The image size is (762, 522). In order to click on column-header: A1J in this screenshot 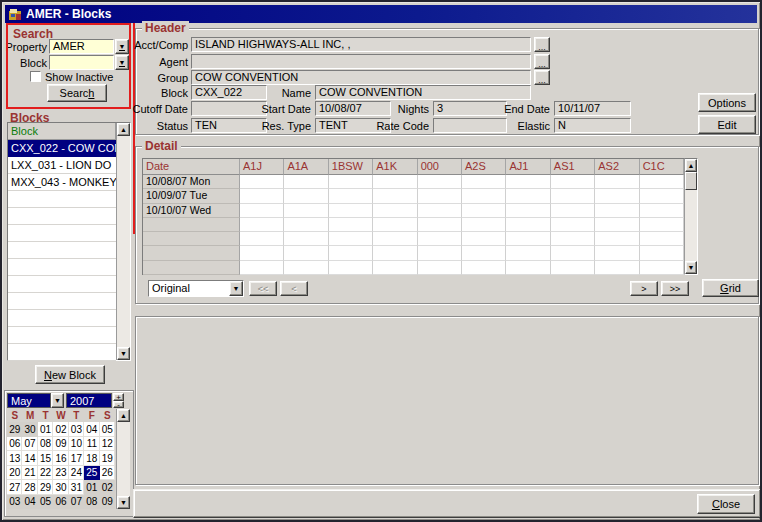, I will do `click(262, 167)`.